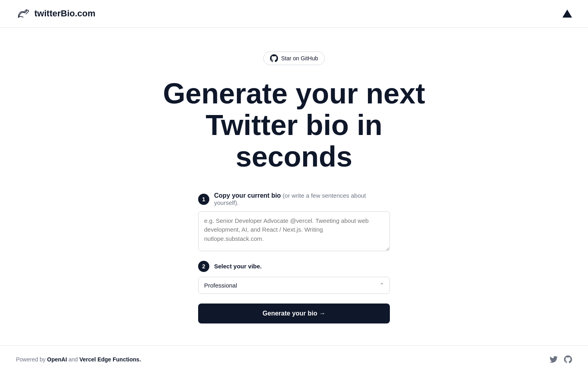  I want to click on vercel-deploy-icon, so click(567, 14).